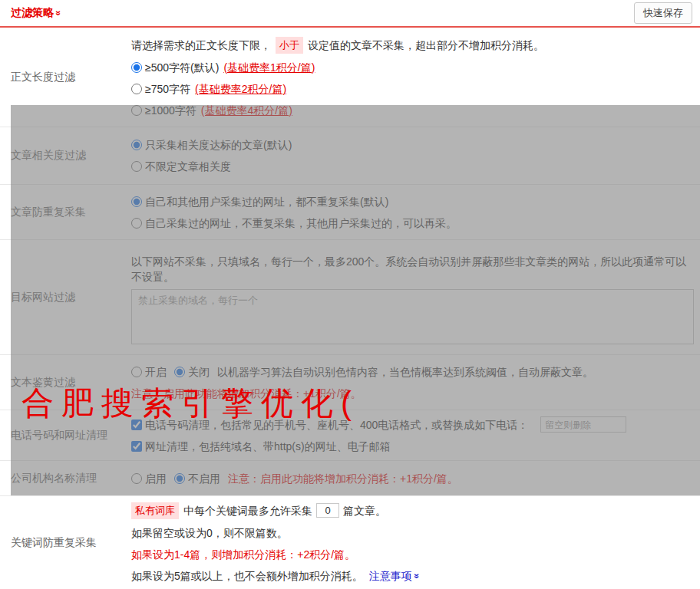 The height and width of the screenshot is (589, 700). What do you see at coordinates (663, 13) in the screenshot?
I see `quick-save-button: 快速保存` at bounding box center [663, 13].